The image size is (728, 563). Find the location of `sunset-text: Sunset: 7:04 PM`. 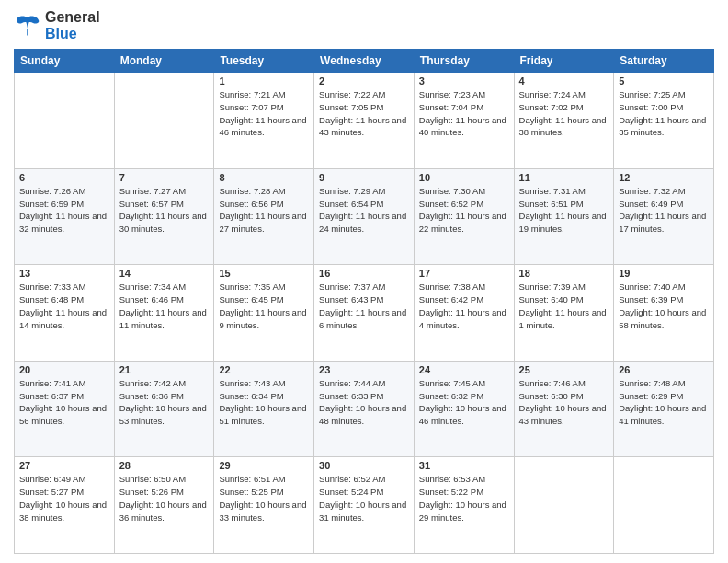

sunset-text: Sunset: 7:04 PM is located at coordinates (464, 108).